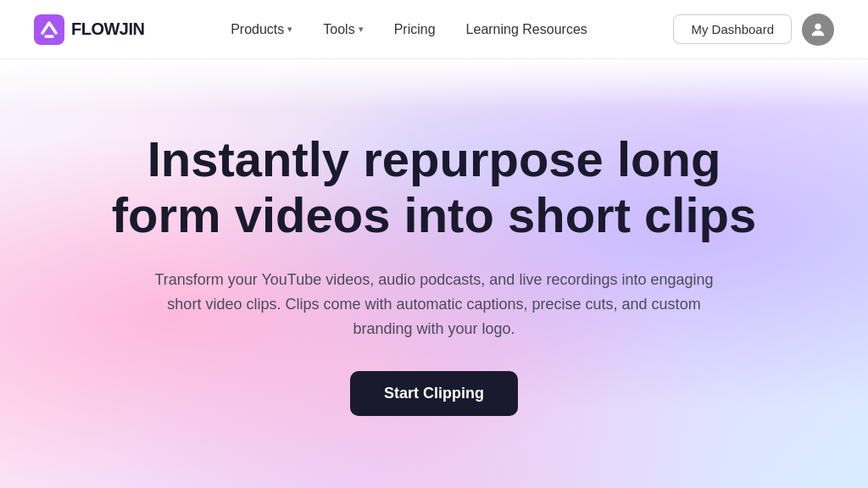  I want to click on avatar, so click(818, 30).